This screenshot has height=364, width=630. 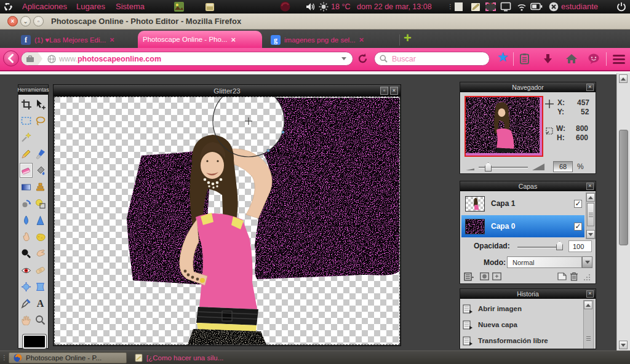 I want to click on tool-move, so click(x=41, y=104).